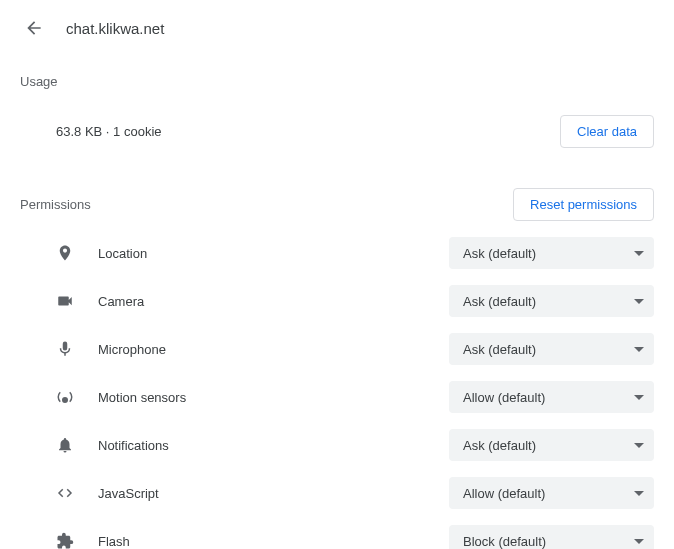 The width and height of the screenshot is (674, 549). I want to click on reset-permissions-button: Reset permissions, so click(584, 204).